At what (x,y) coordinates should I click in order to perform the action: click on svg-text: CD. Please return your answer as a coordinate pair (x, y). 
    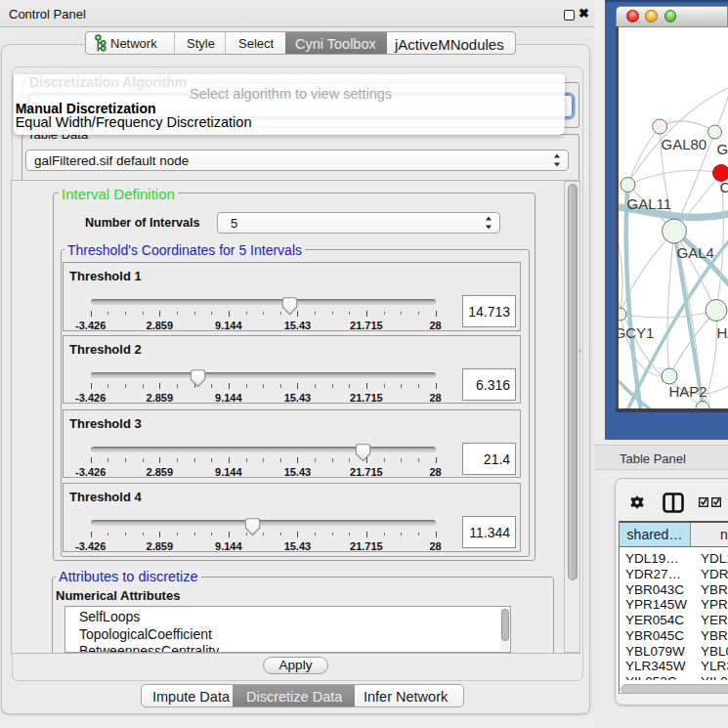
    Looking at the image, I should click on (723, 188).